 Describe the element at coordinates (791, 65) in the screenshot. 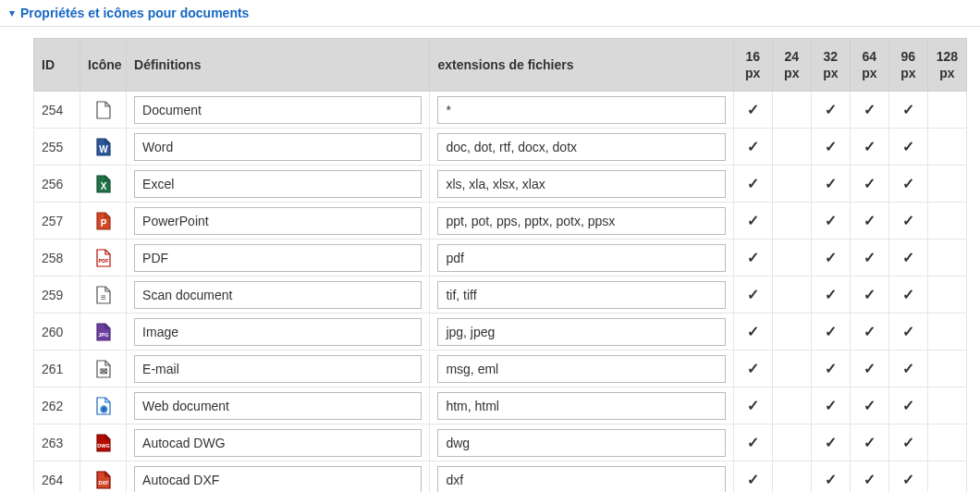

I see `col-size-24: 24px` at that location.